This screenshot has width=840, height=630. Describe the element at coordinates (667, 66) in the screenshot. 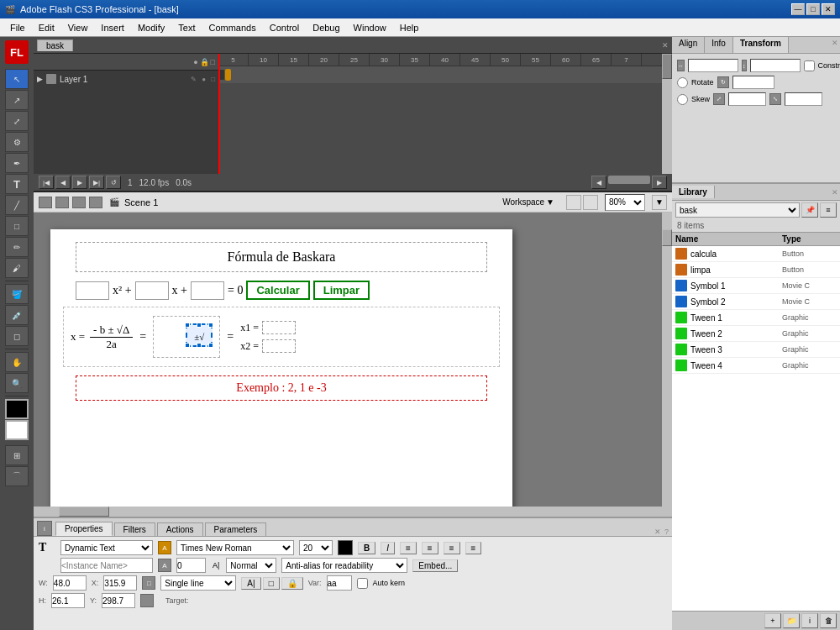

I see `scrollbar-thumb` at that location.